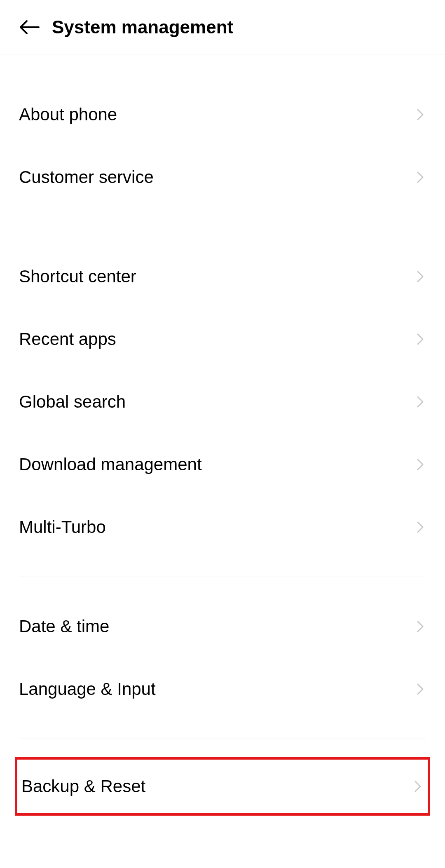  What do you see at coordinates (222, 339) in the screenshot?
I see `item-recent-apps: Recent apps` at bounding box center [222, 339].